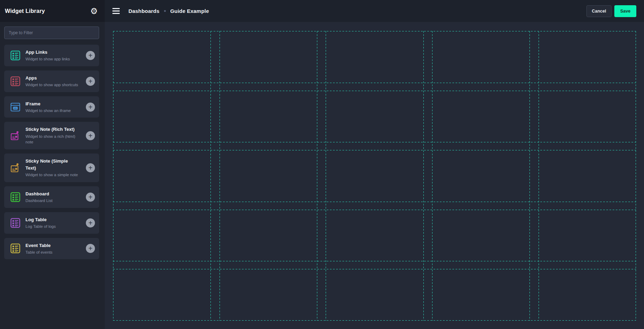 The height and width of the screenshot is (329, 644). What do you see at coordinates (54, 220) in the screenshot?
I see `widget-title: Log Table` at bounding box center [54, 220].